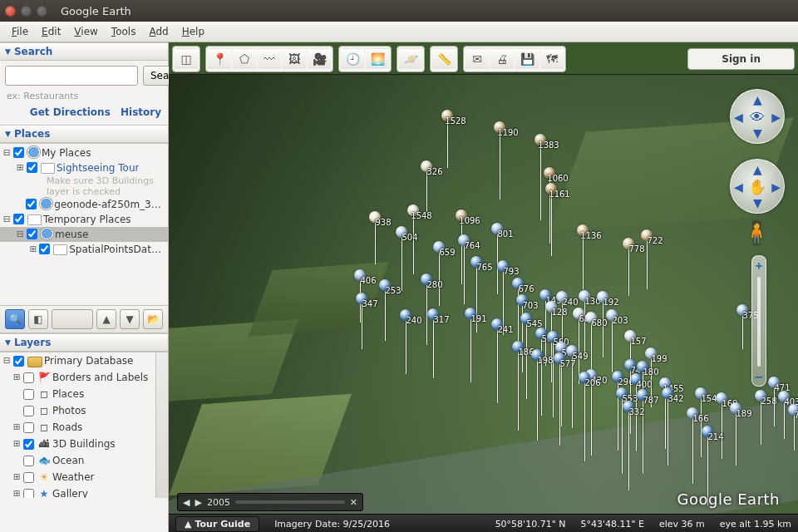 The height and width of the screenshot is (532, 798). Describe the element at coordinates (758, 203) in the screenshot. I see `pan-down-icon: ▼` at that location.